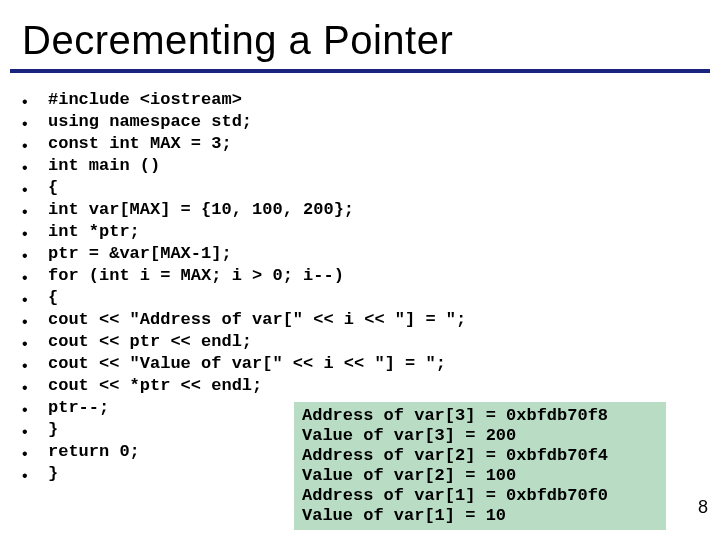 The height and width of the screenshot is (540, 720). Describe the element at coordinates (409, 476) in the screenshot. I see `output-line: Value of var[2] = 100` at that location.